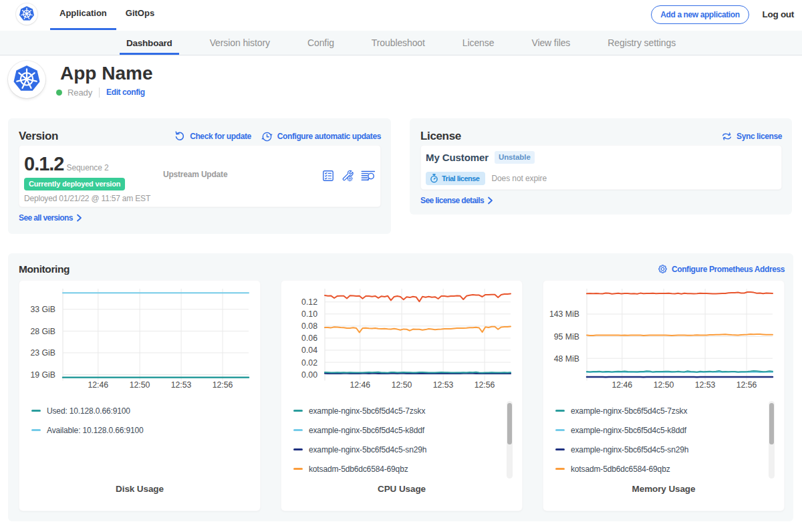 This screenshot has height=532, width=802. What do you see at coordinates (726, 15) in the screenshot?
I see `top-actions: Add a new application Log out` at bounding box center [726, 15].